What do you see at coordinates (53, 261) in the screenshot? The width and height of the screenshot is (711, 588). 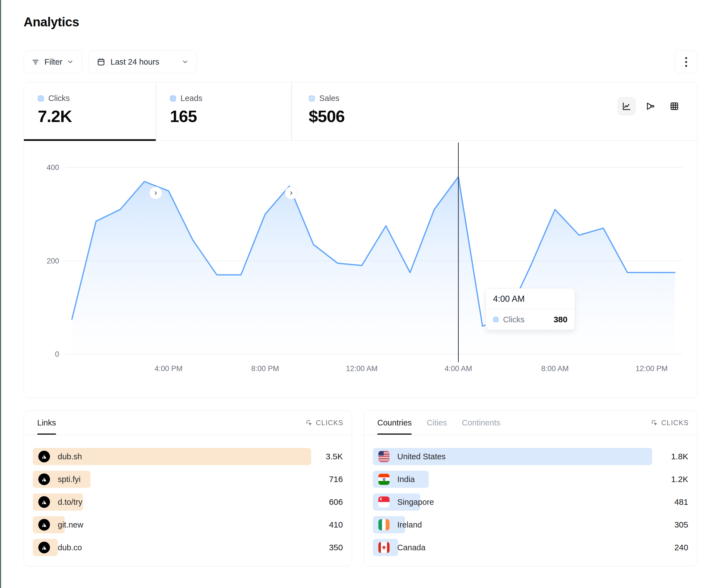 I see `svg-text: 200` at bounding box center [53, 261].